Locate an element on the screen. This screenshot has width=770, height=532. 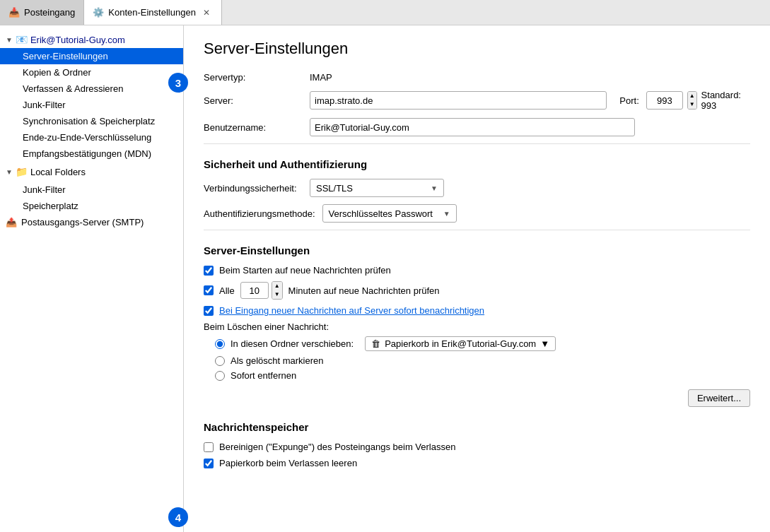
connection-security-dropdown: SSL/TLS ▼ is located at coordinates (377, 188).